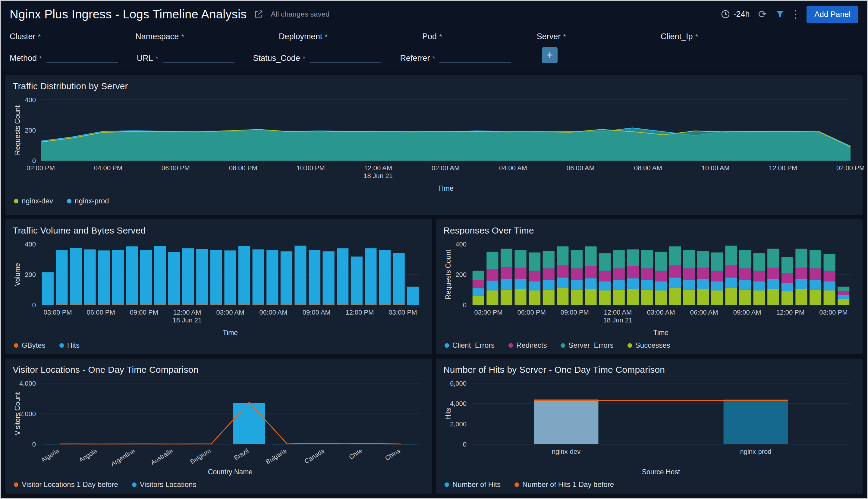  Describe the element at coordinates (66, 485) in the screenshot. I see `legend-item: Visitor Locations 1 Day before` at that location.